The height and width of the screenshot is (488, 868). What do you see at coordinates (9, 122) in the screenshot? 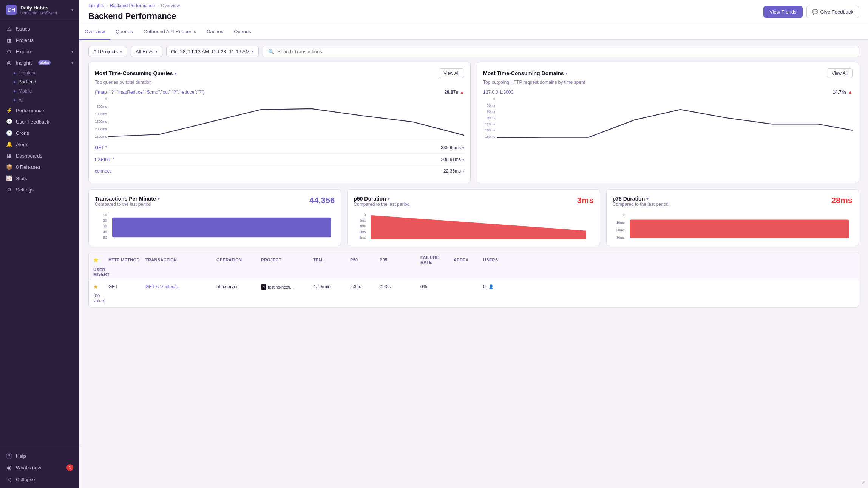
I see `feedback-icon: 💬` at bounding box center [9, 122].